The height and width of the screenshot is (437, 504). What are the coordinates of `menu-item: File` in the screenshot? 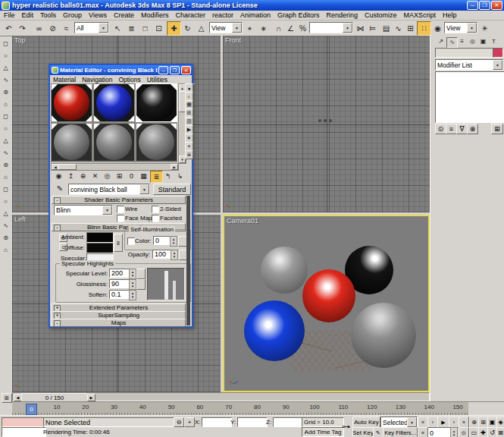 It's located at (9, 15).